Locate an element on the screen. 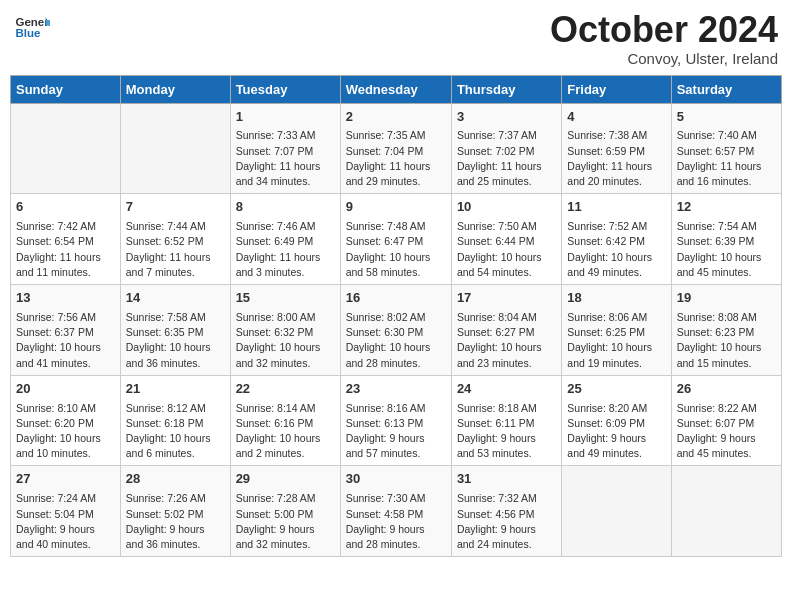 The height and width of the screenshot is (612, 792). week-row-2: 6Sunrise: 7:42 AMSunset: 6:54 PMDaylight… is located at coordinates (396, 240).